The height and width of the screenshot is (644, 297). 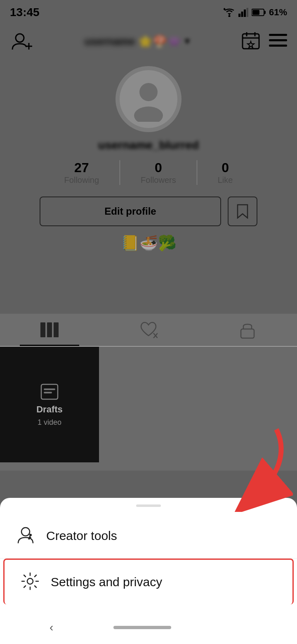 I want to click on creator-tools-item: Creator tools, so click(x=148, y=536).